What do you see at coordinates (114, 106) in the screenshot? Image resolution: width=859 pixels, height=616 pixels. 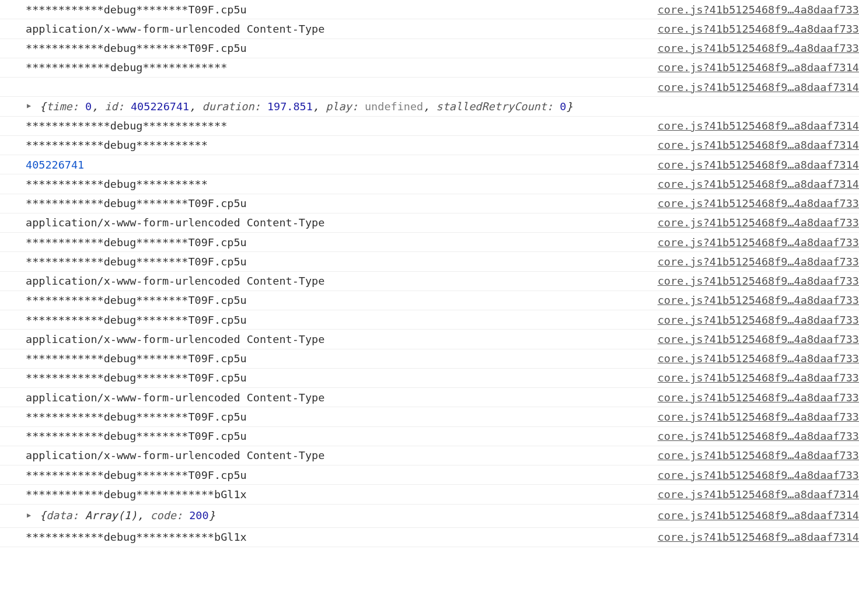 I see `prop-key: id:` at bounding box center [114, 106].